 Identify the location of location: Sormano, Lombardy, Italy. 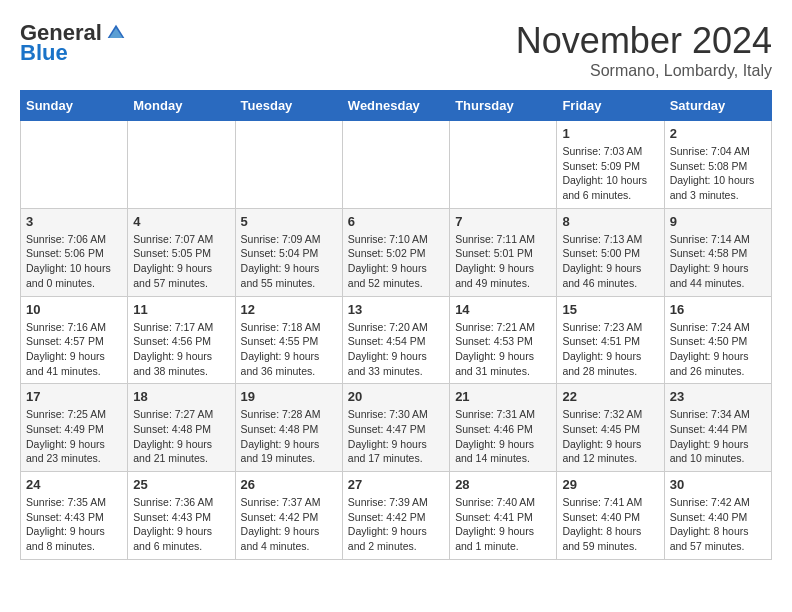
(644, 71).